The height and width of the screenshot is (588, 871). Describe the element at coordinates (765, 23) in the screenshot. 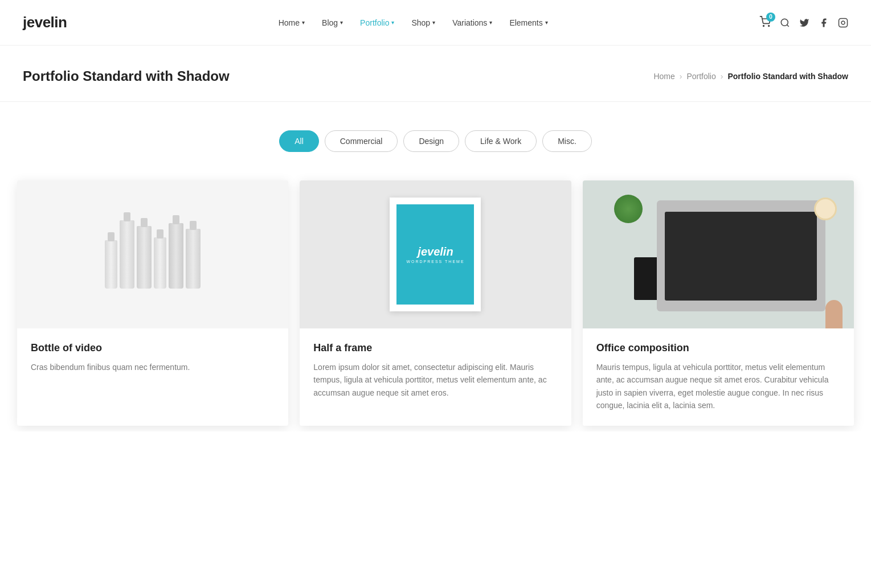

I see `cart-button: 0` at that location.